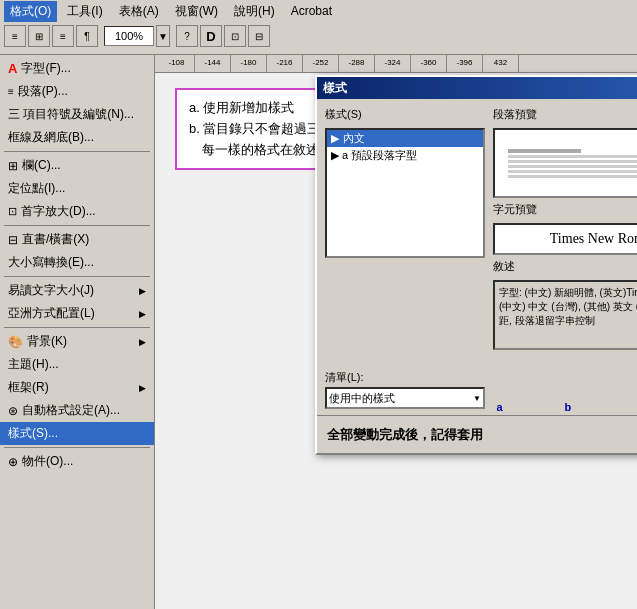  Describe the element at coordinates (572, 164) in the screenshot. I see `preview-lines` at that location.